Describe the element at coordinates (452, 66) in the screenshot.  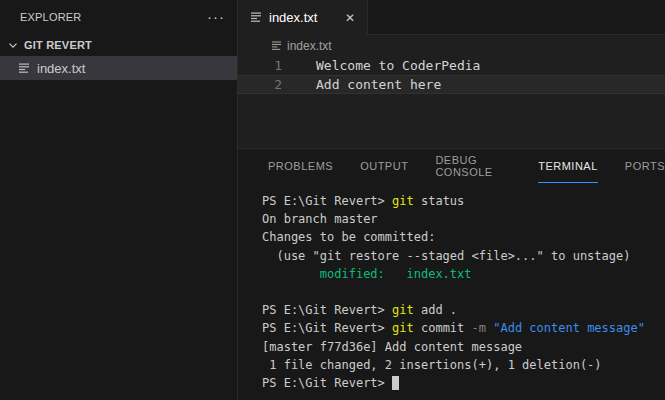
I see `code-line: 1 Welcome to CoderPedia` at that location.